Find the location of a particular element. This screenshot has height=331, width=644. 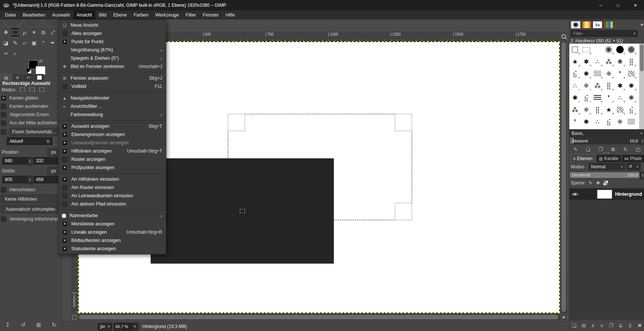

auto-shrink-button: Automatisch schrumpfen is located at coordinates (30, 209).